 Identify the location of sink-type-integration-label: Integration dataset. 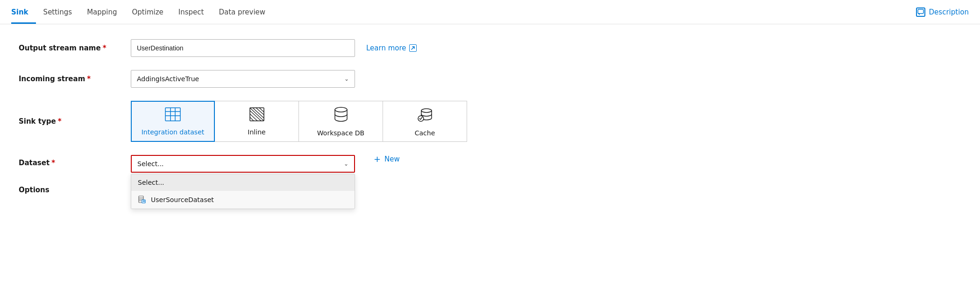
(173, 132).